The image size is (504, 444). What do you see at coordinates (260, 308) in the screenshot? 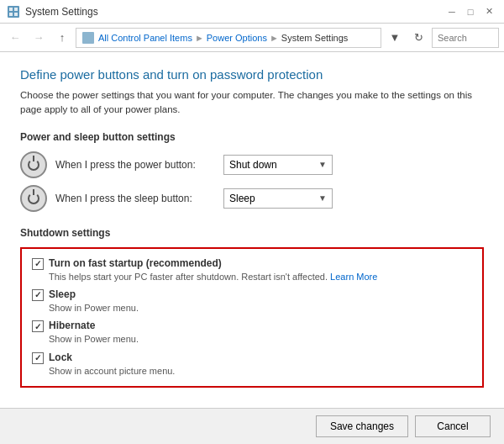
I see `sleep-desc: Show in Power menu.` at bounding box center [260, 308].